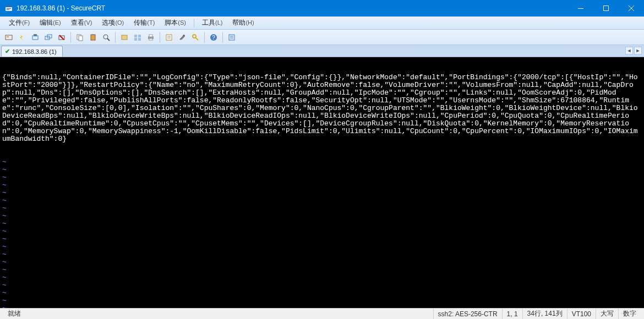 This screenshot has height=319, width=644. I want to click on session-icon, so click(124, 37).